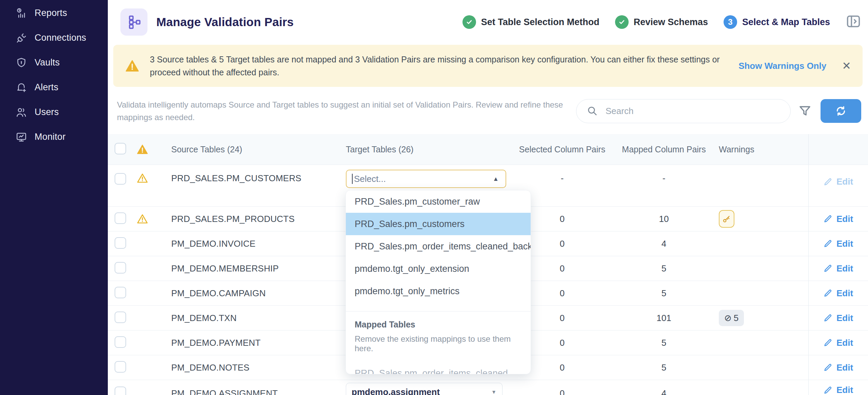  I want to click on table-header: Source Tables (24) Target Tables (26) Se…, so click(488, 149).